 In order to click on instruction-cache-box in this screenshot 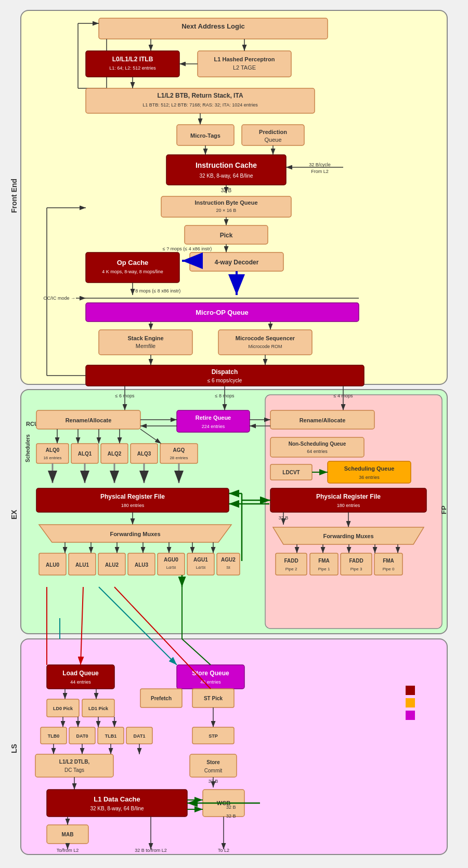, I will do `click(226, 170)`.